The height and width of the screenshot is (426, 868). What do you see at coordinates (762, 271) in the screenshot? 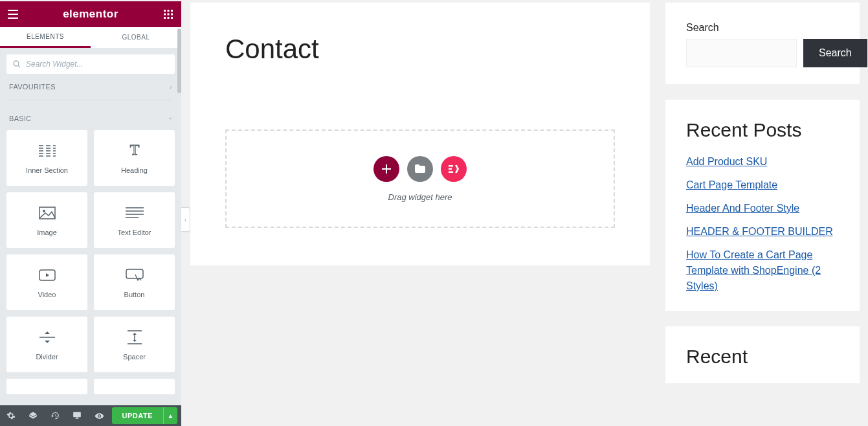
I see `list-item: How To Create a Cart Page Template with …` at bounding box center [762, 271].